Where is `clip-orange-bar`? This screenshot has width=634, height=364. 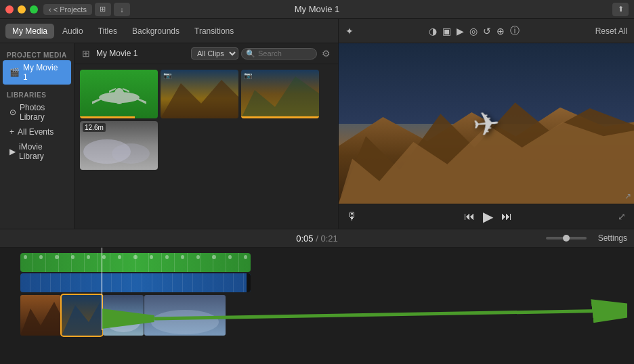 clip-orange-bar is located at coordinates (280, 118).